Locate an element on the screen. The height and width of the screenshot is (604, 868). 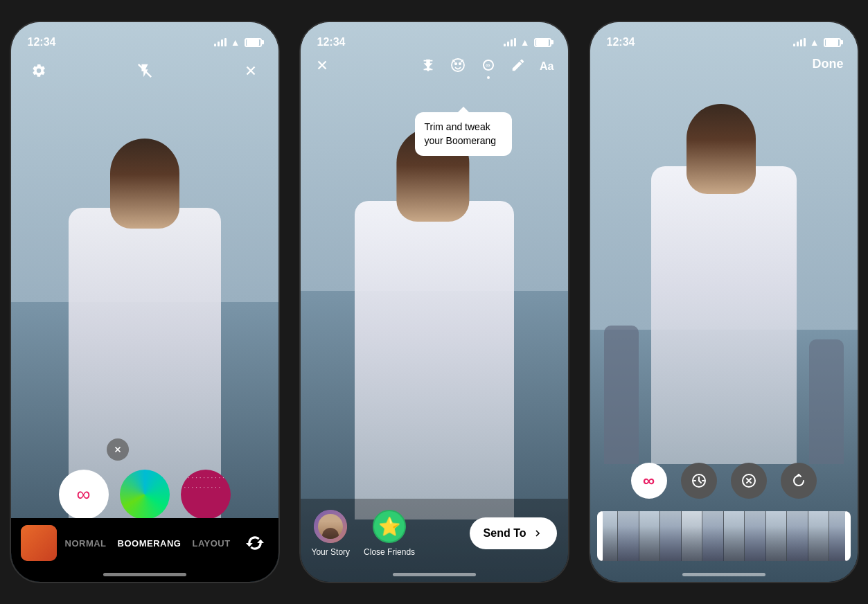
text-icon: Aa is located at coordinates (547, 66).